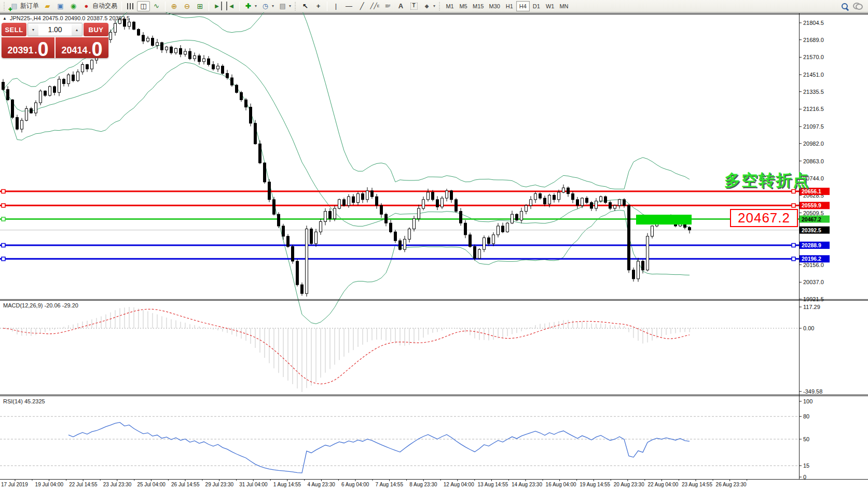 This screenshot has height=491, width=868. What do you see at coordinates (187, 6) in the screenshot?
I see `zoom-out-button: ⊖` at bounding box center [187, 6].